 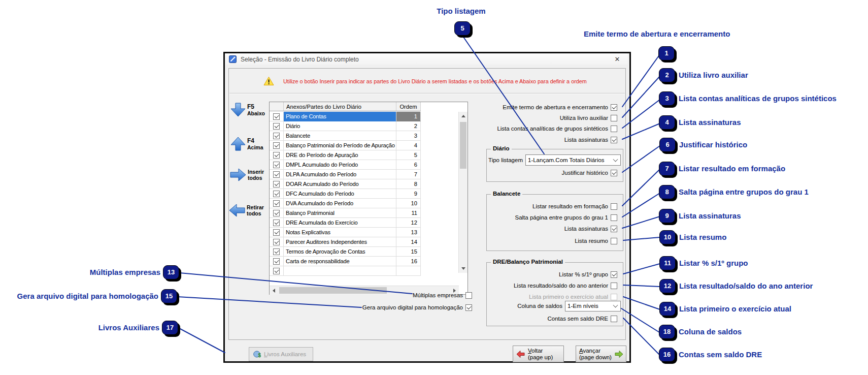 I want to click on callout-label-7: Listar resultado em formação, so click(x=732, y=169).